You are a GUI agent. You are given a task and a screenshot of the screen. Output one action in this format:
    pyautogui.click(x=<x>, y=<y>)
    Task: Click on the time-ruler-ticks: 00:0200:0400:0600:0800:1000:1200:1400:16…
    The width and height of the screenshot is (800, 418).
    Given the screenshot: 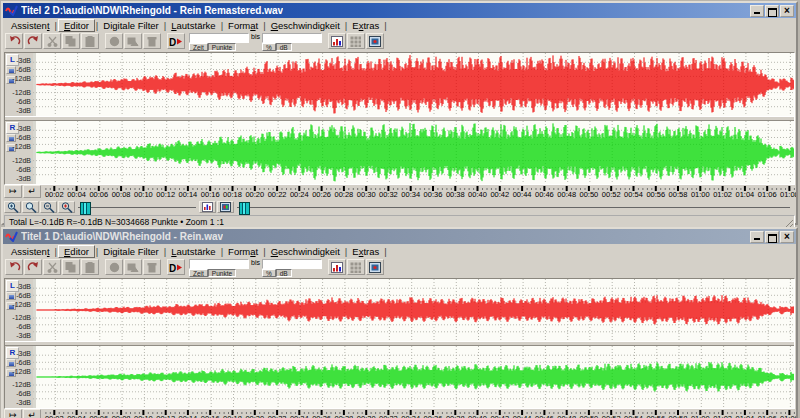 What is the action you would take?
    pyautogui.click(x=400, y=192)
    